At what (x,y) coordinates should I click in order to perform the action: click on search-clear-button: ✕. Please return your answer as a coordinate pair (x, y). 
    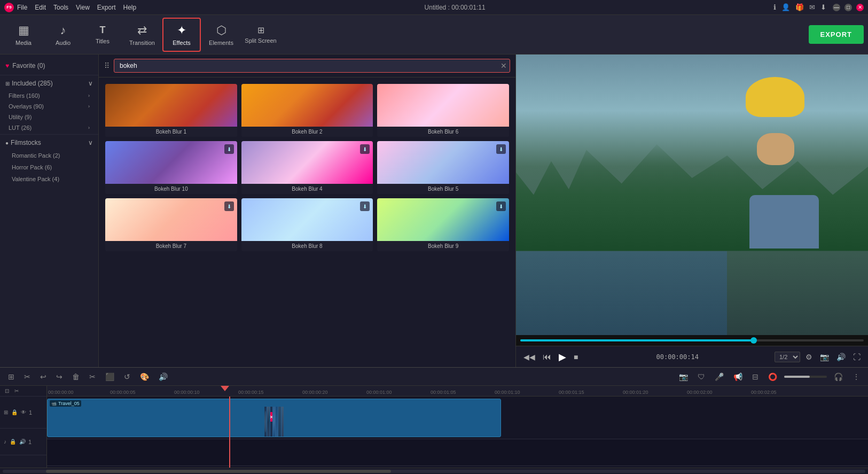
    Looking at the image, I should click on (504, 66).